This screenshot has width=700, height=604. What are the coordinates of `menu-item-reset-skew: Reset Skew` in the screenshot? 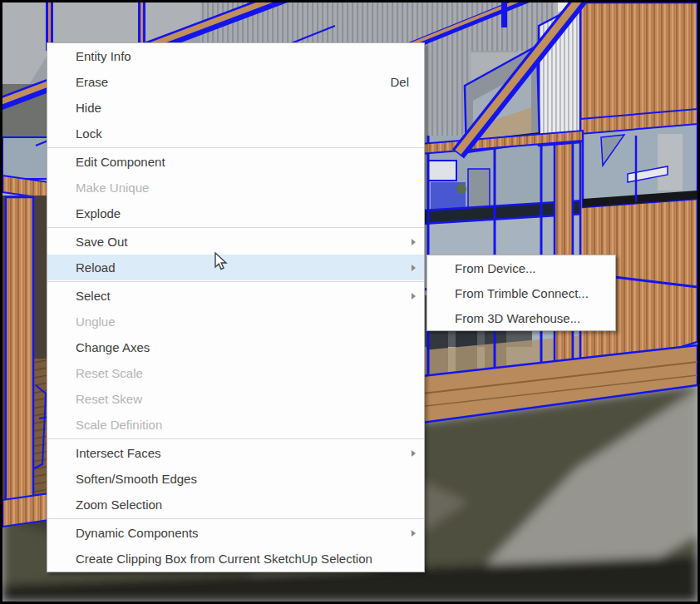 It's located at (236, 399).